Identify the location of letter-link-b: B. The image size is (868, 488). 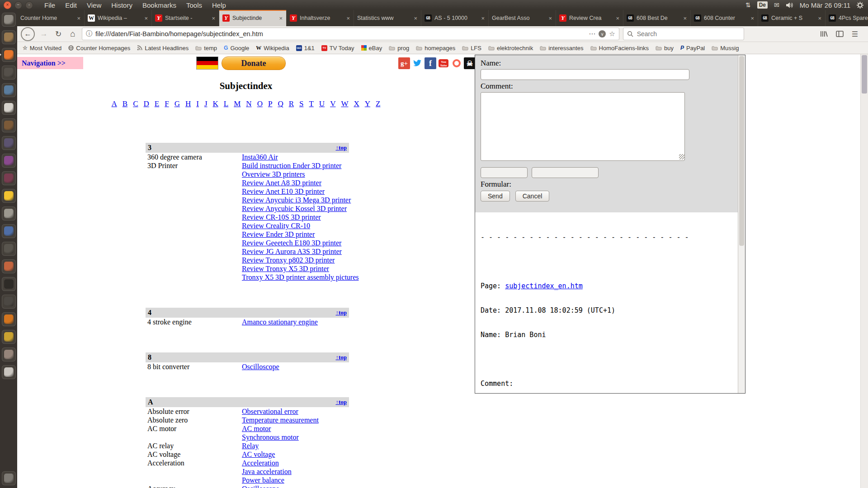
(125, 104).